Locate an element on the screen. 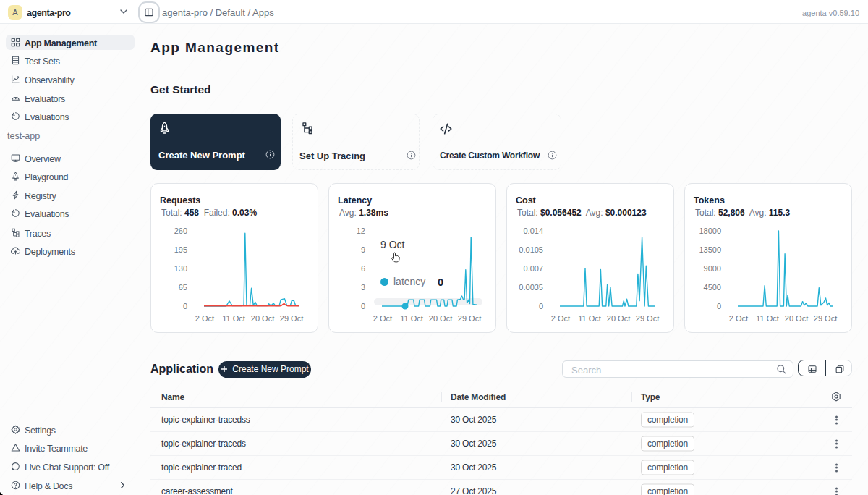  svg-text: 65 is located at coordinates (183, 287).